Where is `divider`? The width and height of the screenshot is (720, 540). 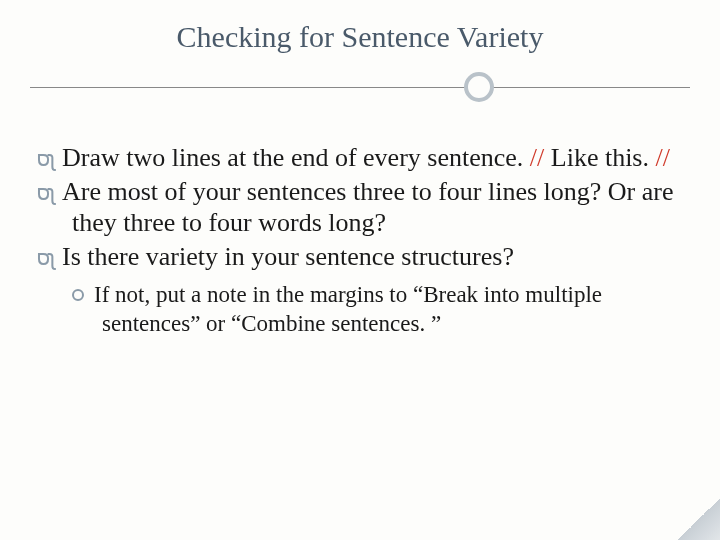 divider is located at coordinates (360, 87).